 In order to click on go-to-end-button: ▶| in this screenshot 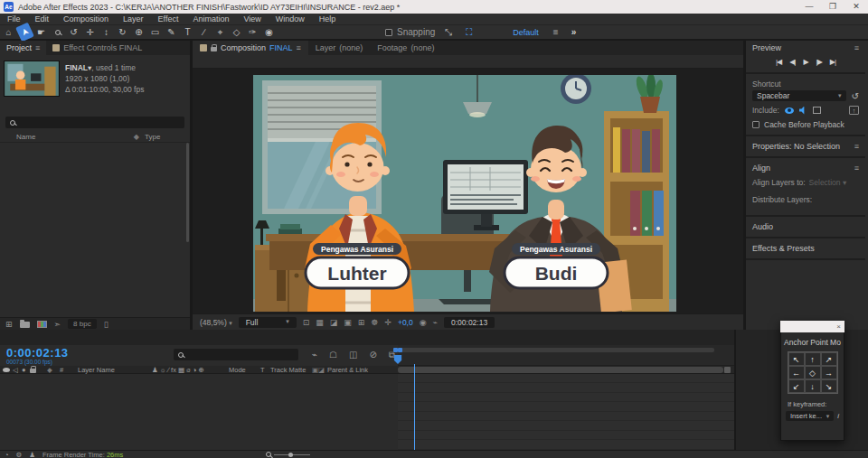, I will do `click(833, 61)`.